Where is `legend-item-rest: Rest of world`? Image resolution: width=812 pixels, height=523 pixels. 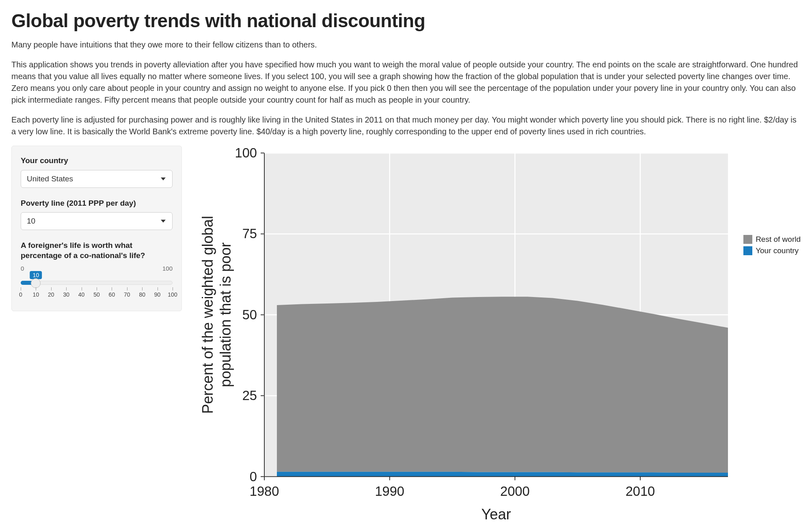 legend-item-rest: Rest of world is located at coordinates (772, 239).